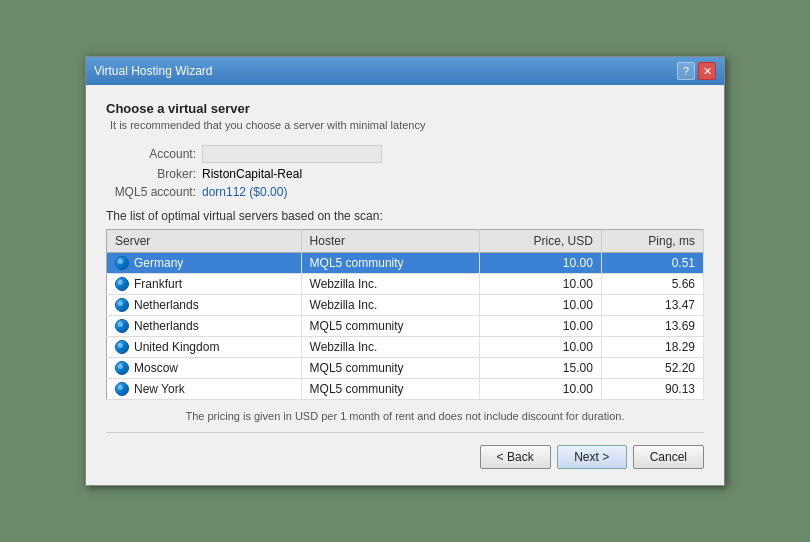 Image resolution: width=810 pixels, height=542 pixels. Describe the element at coordinates (592, 457) in the screenshot. I see `next-button: Next >` at that location.